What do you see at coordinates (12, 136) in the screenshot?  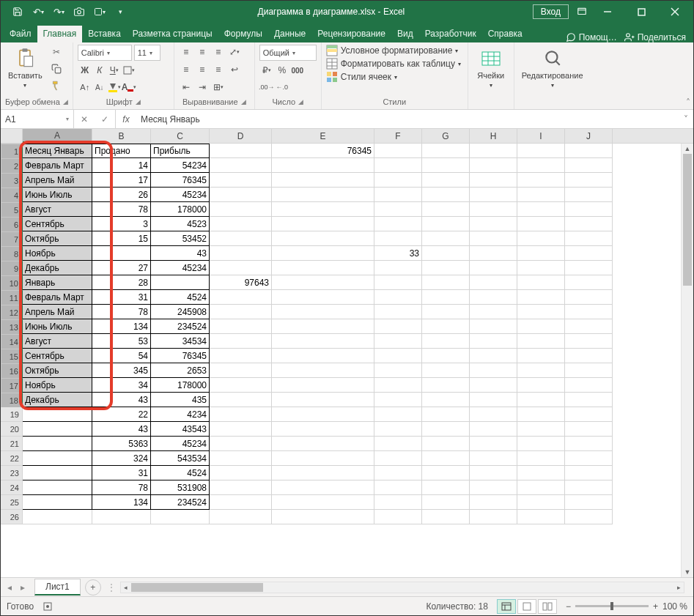 I see `select-all-corner` at bounding box center [12, 136].